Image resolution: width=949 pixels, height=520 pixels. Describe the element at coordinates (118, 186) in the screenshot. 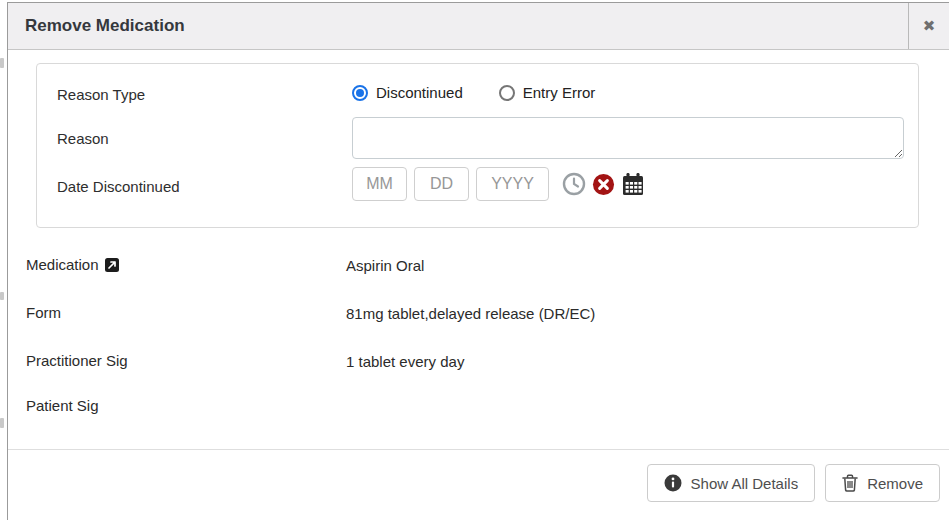

I see `date-discontinued-label: Date Discontinued` at that location.